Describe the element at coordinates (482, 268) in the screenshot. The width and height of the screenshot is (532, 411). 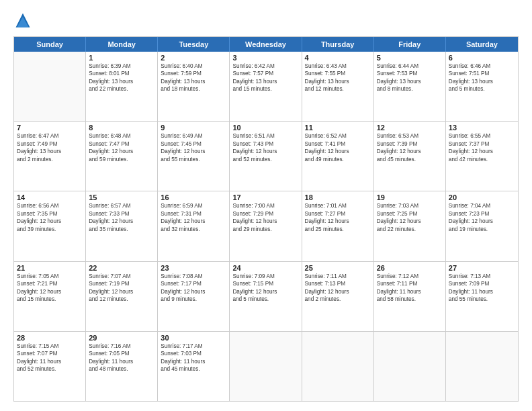
I see `day-number: 27` at that location.